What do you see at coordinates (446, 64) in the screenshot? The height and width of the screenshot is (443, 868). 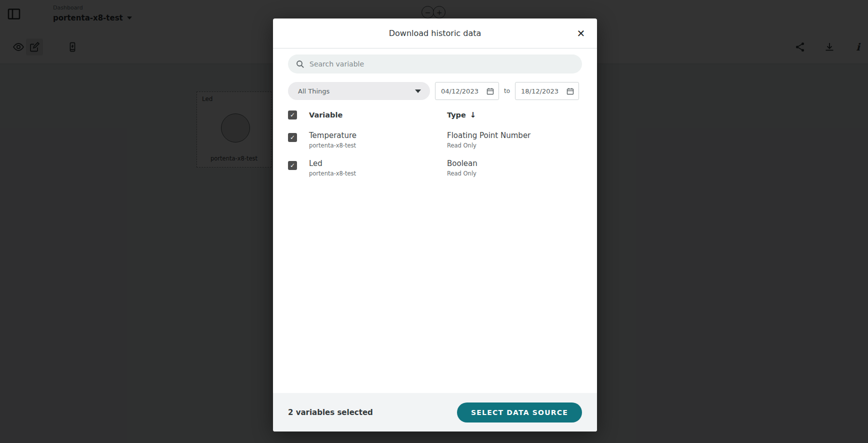 I see `search-input` at bounding box center [446, 64].